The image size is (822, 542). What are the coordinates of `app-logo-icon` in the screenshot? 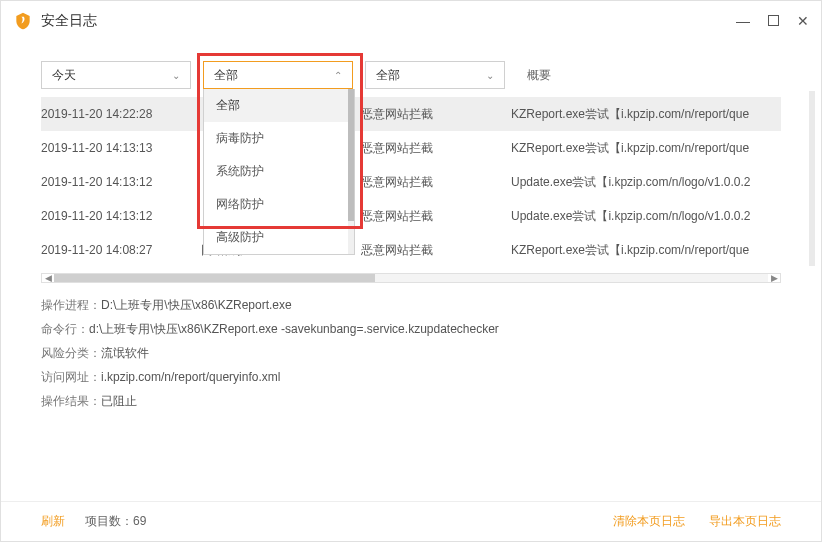 It's located at (23, 21).